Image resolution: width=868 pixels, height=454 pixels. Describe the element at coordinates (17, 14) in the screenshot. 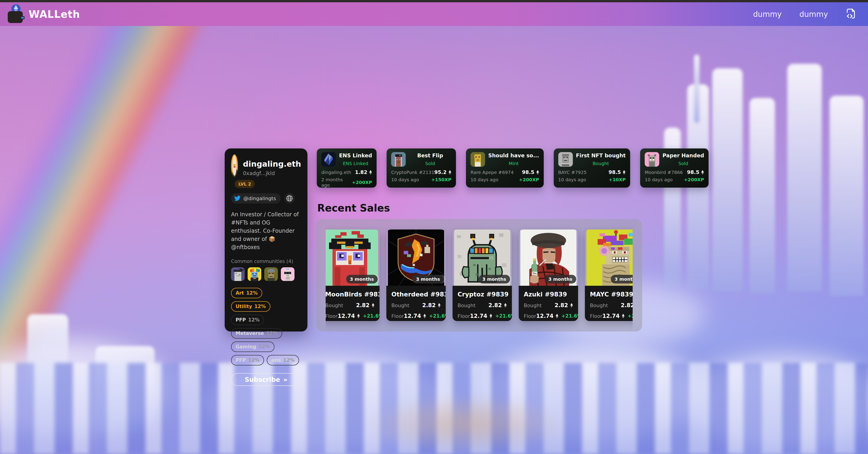

I see `walleth-logo-icon` at that location.